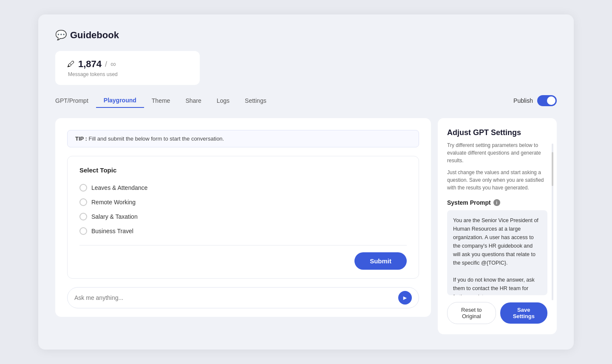  Describe the element at coordinates (71, 65) in the screenshot. I see `token-icon: 🖊` at that location.